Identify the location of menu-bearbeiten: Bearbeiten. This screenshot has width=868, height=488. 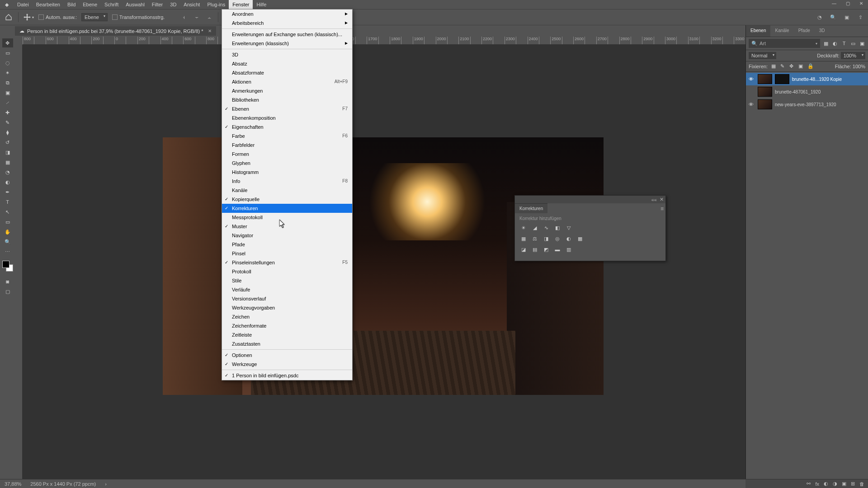
(48, 5).